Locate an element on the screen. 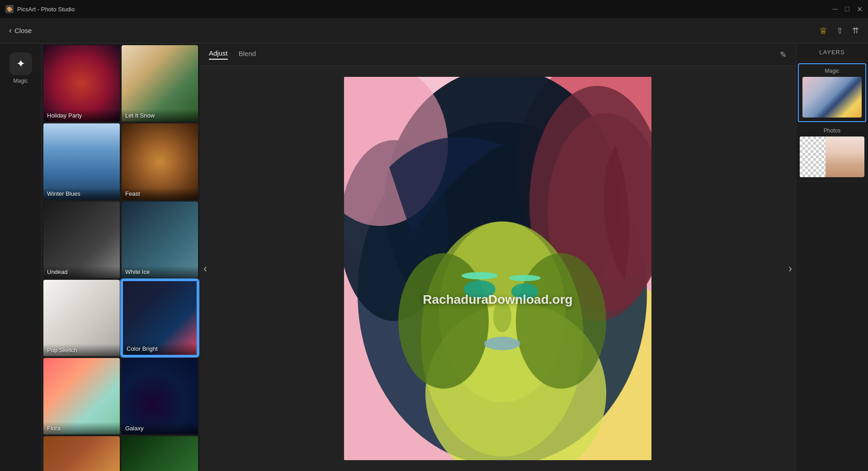 Image resolution: width=868 pixels, height=471 pixels. watermark: RachaduraDownload.org is located at coordinates (497, 300).